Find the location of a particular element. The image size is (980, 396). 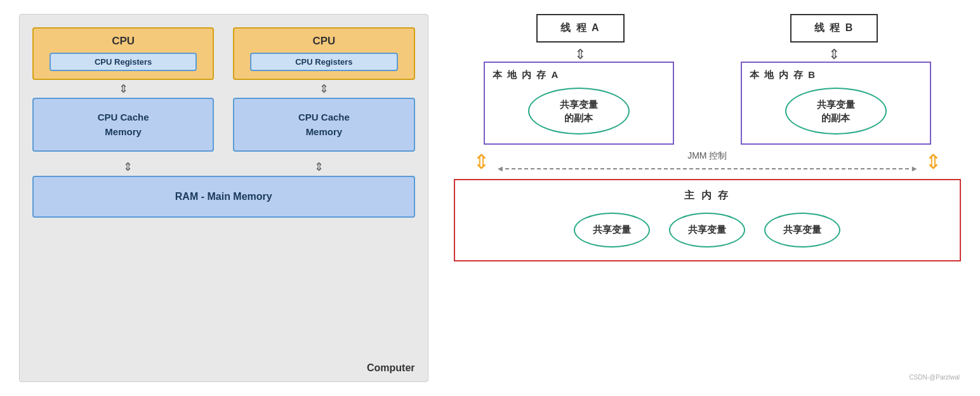

shared-copy-a-line1: 共享变量 is located at coordinates (579, 104).